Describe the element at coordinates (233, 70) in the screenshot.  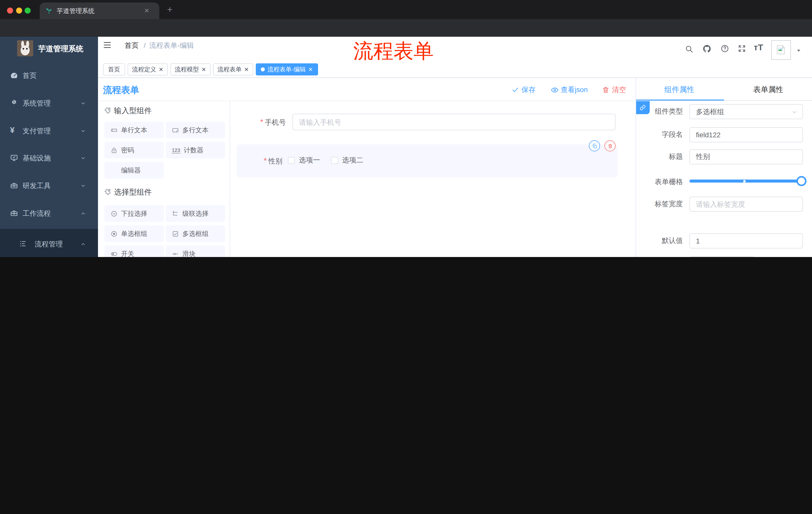
I see `tag-process-form: 流程表单✕` at that location.